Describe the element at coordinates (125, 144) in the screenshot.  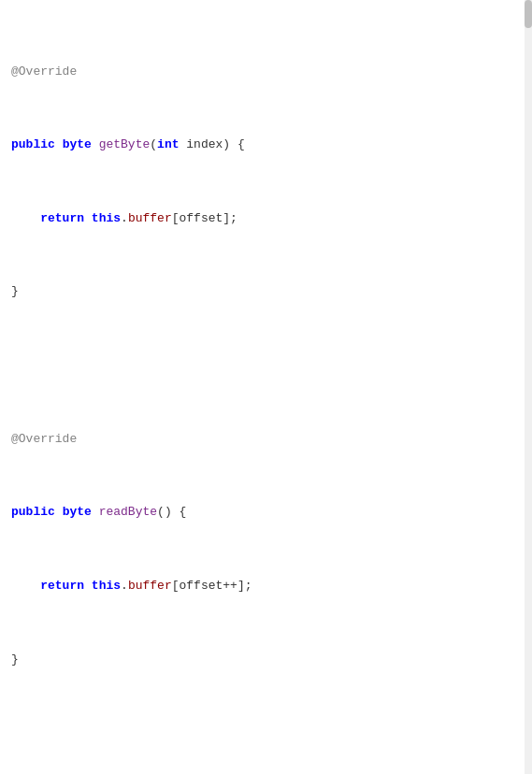
I see `method-getByte: getByte` at that location.